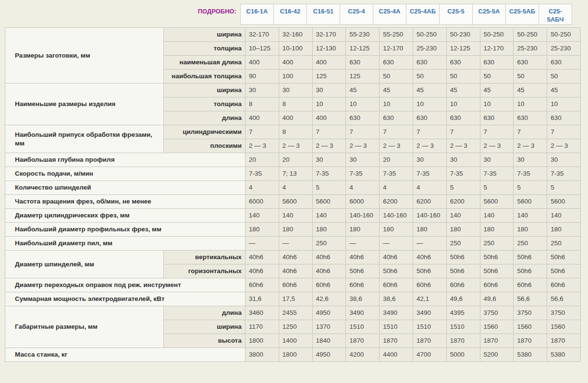 This screenshot has height=383, width=588. What do you see at coordinates (293, 174) in the screenshot?
I see `table-row: Скорость подачи, м/мин7-357; 137-357-357…` at bounding box center [293, 174].